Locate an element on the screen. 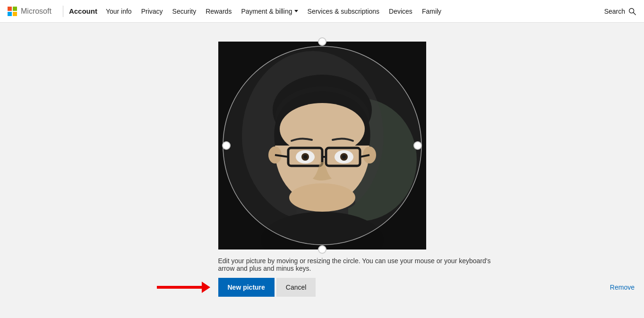 This screenshot has height=318, width=644. nav-payment-billing: Payment & billing is located at coordinates (269, 11).